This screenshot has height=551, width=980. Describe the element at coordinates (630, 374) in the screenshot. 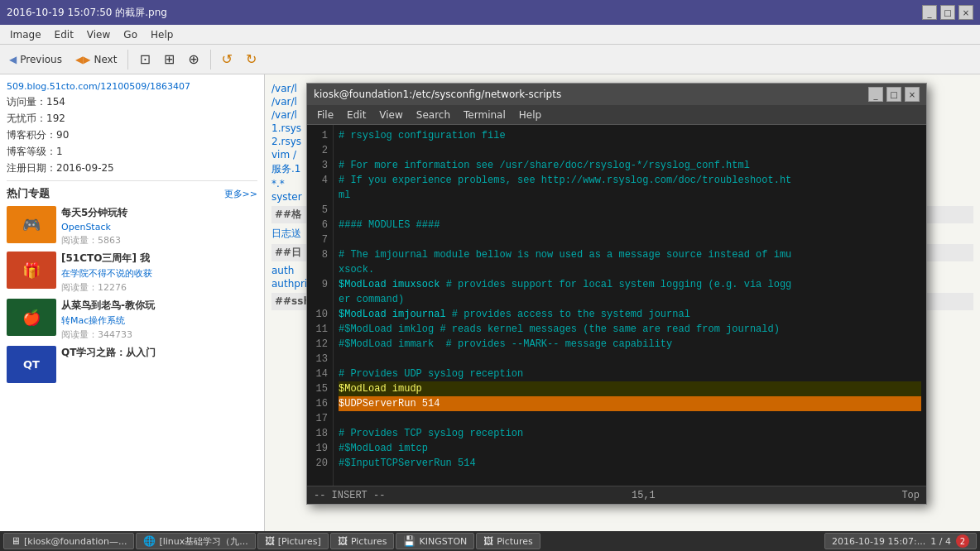

I see `code-line-14: # Provides UDP syslog reception` at that location.